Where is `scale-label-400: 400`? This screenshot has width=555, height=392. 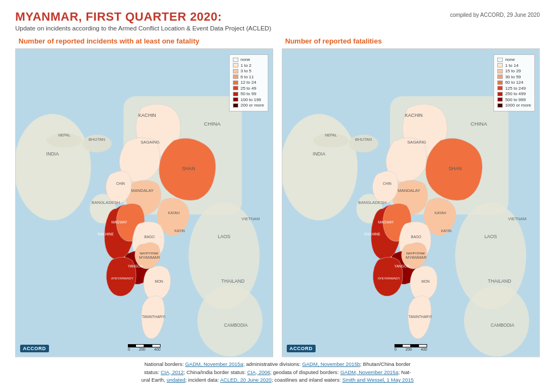
scale-label-400: 400 is located at coordinates (157, 349).